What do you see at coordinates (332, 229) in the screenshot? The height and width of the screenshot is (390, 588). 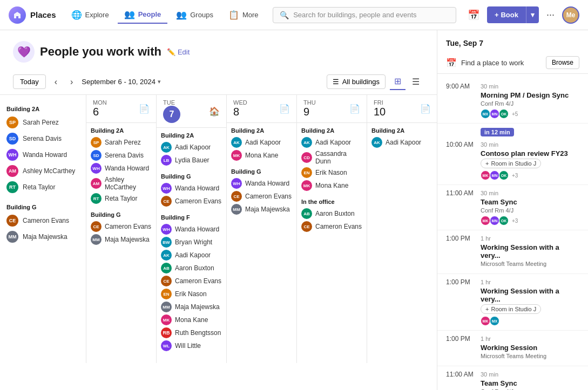 I see `day-col-thu: Thu 9 📄 Building 2A AKAadi Kapoor CDCass…` at bounding box center [332, 229].